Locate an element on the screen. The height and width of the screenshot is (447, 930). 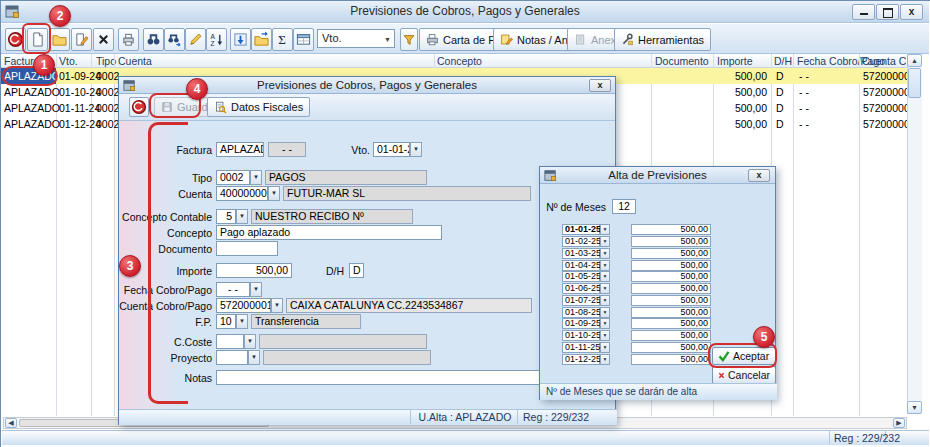
fecha-dropdown-button: ▼ is located at coordinates (256, 290).